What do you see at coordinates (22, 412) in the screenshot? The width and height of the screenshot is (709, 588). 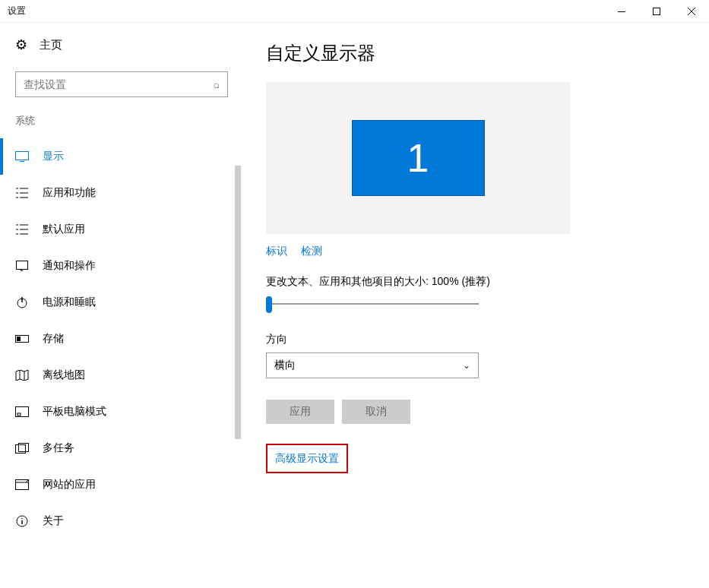 I see `tablet-icon` at bounding box center [22, 412].